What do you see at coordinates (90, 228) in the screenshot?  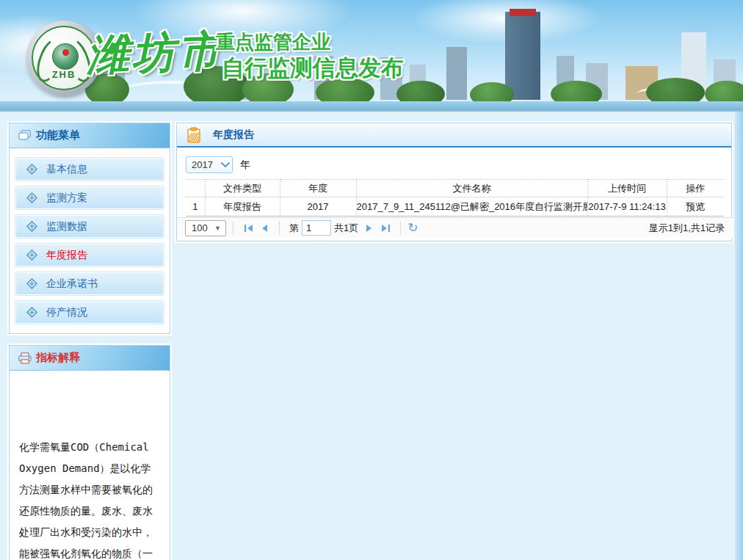 I see `function-menu-panel: 功能菜单 基本信息 监测方案 监测数据 年度报告 企业承诺书 停产情况` at bounding box center [90, 228].